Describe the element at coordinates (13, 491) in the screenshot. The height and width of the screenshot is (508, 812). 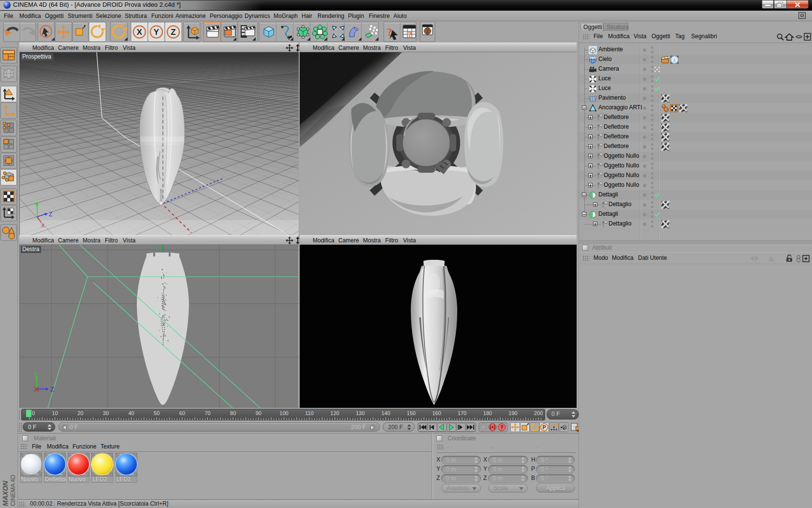
I see `svg-text: CINEMA 4D` at that location.